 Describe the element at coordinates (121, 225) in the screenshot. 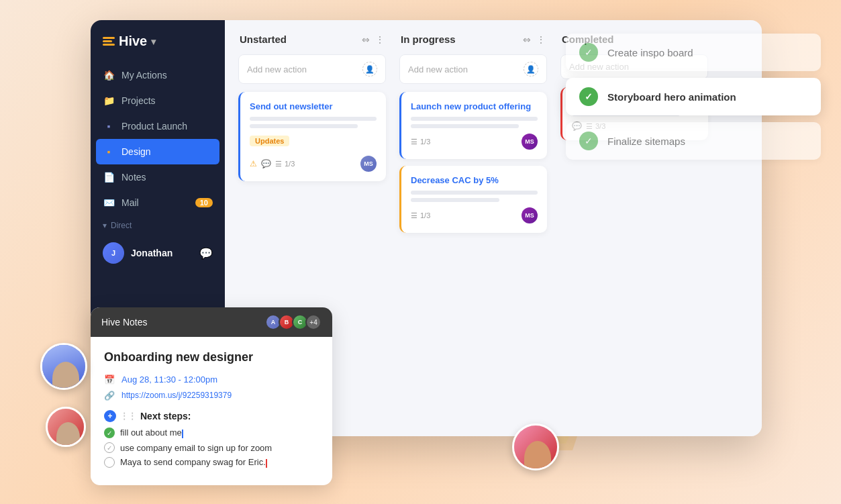

I see `section-label: Direct` at that location.